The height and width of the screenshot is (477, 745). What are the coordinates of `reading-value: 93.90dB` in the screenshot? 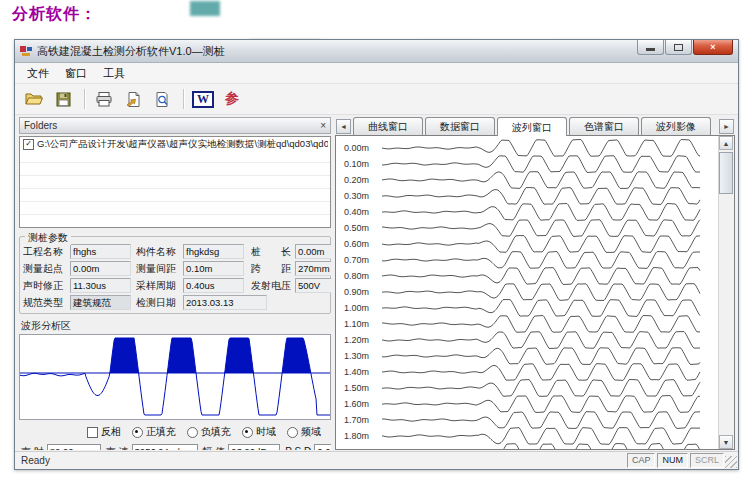 It's located at (254, 447).